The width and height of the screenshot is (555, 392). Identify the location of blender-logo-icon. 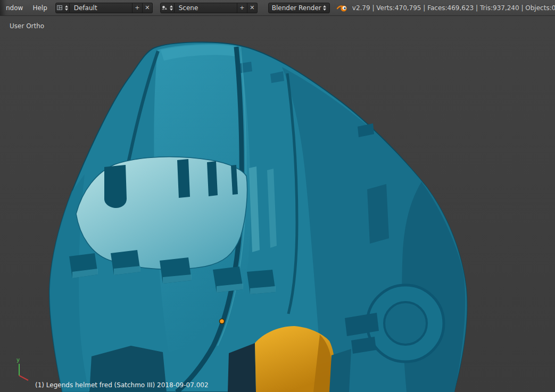
(342, 8).